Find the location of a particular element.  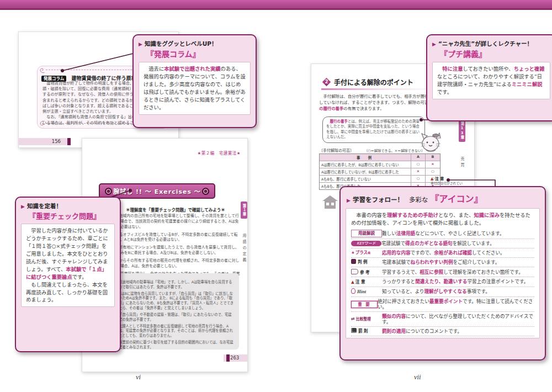

answer-item: 4 × 代理人として不特定多数の者に反復継続して宅地の売買を行う場合、Aは、宅建… is located at coordinates (171, 331).